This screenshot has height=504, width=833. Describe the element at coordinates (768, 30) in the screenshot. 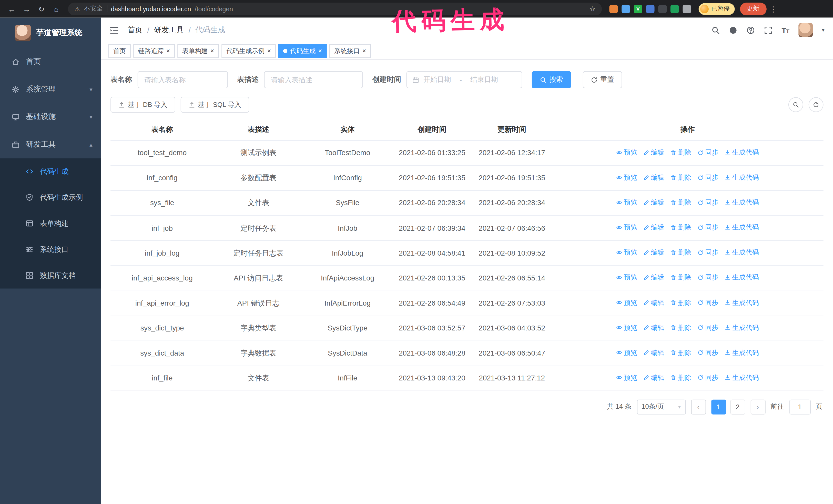

I see `fullscreen-icon` at that location.